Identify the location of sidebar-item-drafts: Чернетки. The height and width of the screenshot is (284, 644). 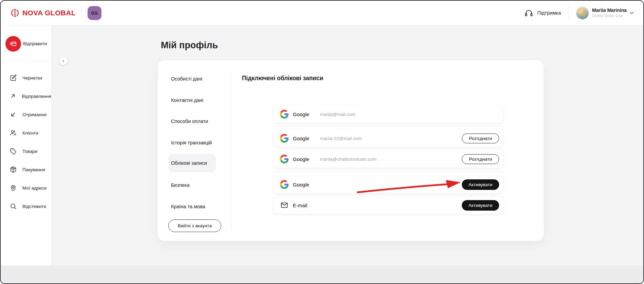
(26, 78).